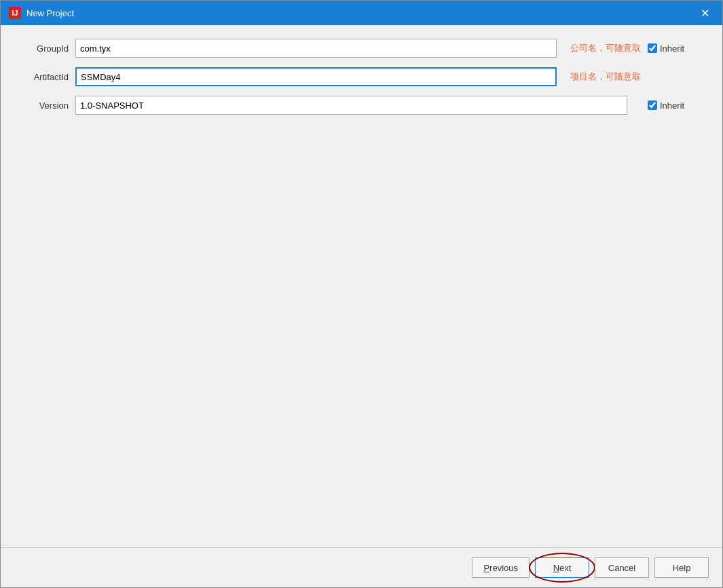  Describe the element at coordinates (316, 77) in the screenshot. I see `artifact-id-input` at that location.